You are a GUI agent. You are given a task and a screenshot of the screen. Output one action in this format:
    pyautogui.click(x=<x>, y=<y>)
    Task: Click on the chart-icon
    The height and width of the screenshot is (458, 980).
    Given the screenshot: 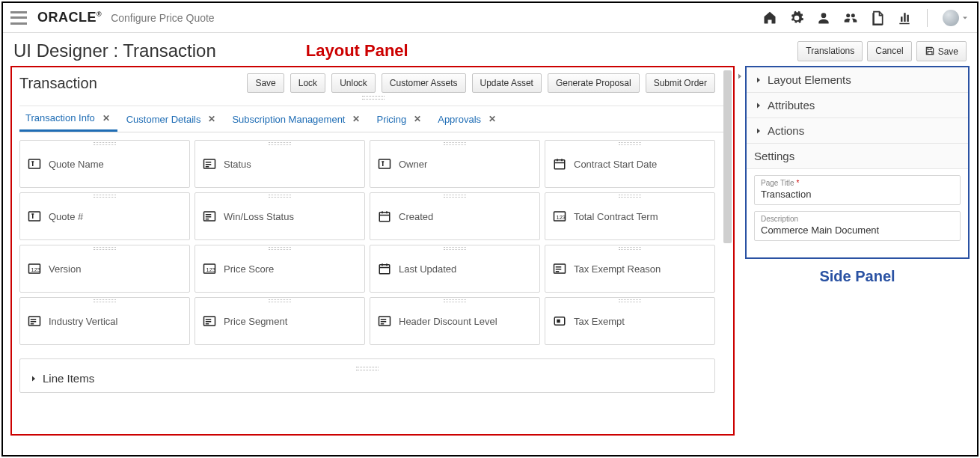 What is the action you would take?
    pyautogui.click(x=904, y=18)
    